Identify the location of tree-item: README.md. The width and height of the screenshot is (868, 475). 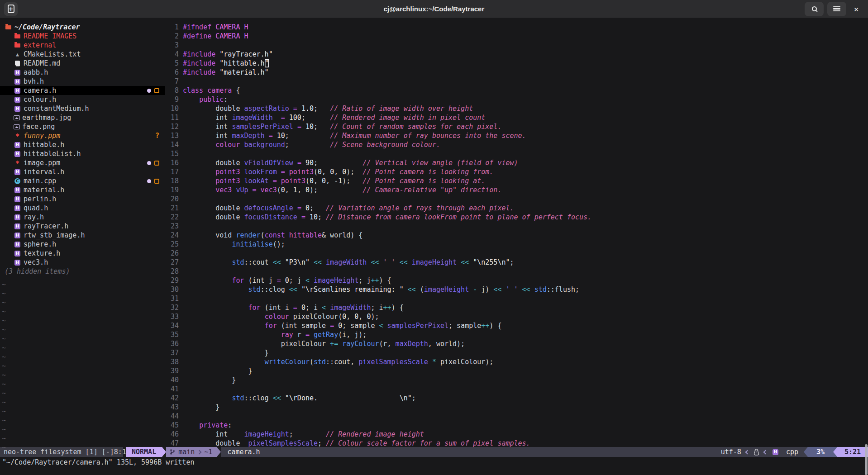
(82, 63).